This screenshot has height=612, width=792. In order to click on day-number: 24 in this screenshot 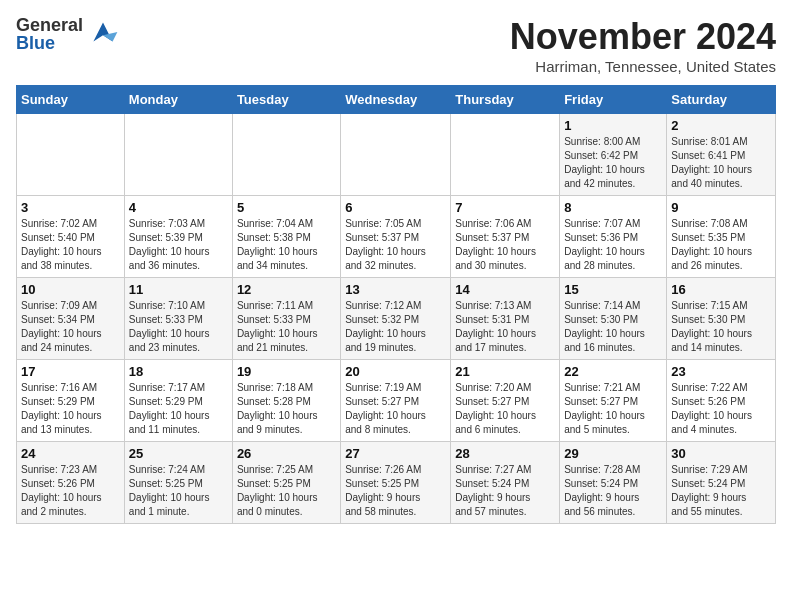, I will do `click(70, 454)`.